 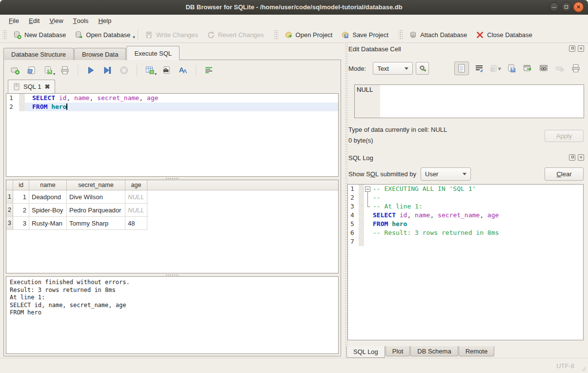 What do you see at coordinates (48, 210) in the screenshot?
I see `table-cell: Spider-Boy` at bounding box center [48, 210].